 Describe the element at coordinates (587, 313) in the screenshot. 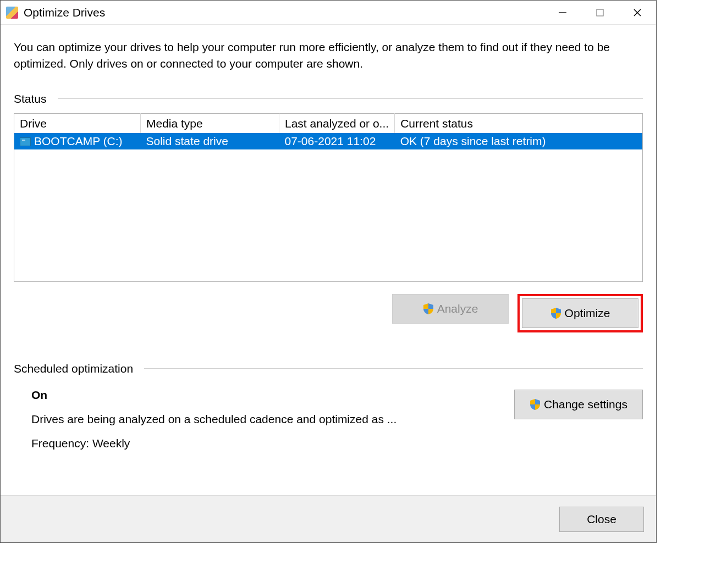

I see `optimize-label: Optimize` at that location.